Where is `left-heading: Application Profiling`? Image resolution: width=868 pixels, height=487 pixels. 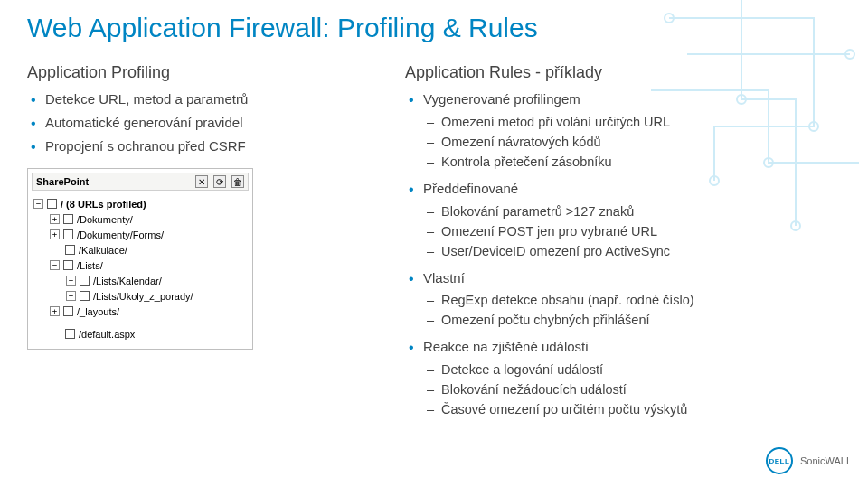 left-heading: Application Profiling is located at coordinates (198, 72).